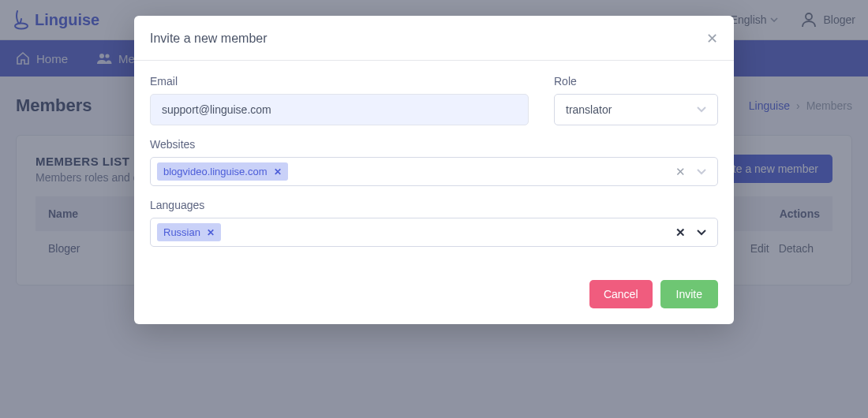 Image resolution: width=868 pixels, height=418 pixels. What do you see at coordinates (434, 232) in the screenshot?
I see `languages-select: Russian ✕ ✕` at bounding box center [434, 232].